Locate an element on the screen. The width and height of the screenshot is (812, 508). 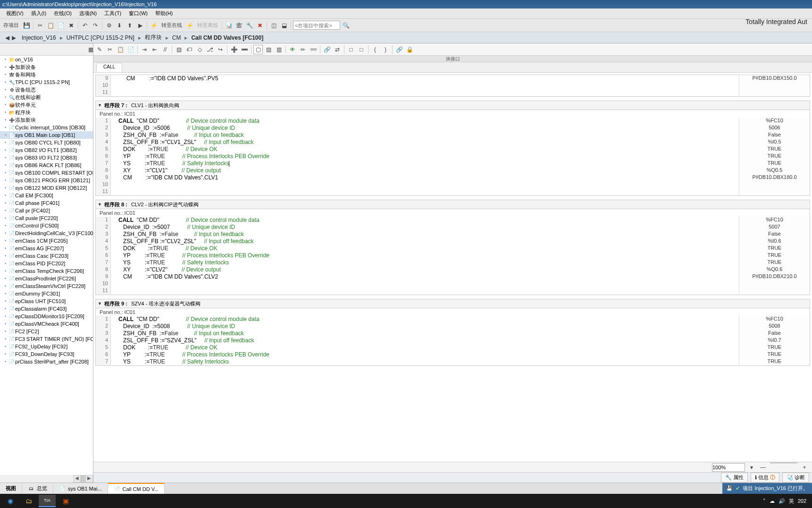
sidebar-item-9: •📄Cyclic interrupt_100ms [OB30] is located at coordinates (47, 127).